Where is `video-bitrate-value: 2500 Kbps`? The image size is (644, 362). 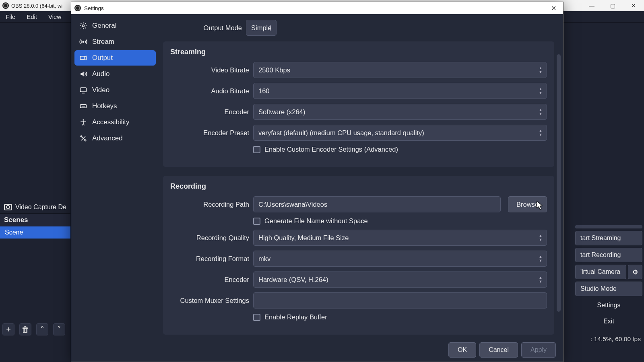 video-bitrate-value: 2500 Kbps is located at coordinates (275, 70).